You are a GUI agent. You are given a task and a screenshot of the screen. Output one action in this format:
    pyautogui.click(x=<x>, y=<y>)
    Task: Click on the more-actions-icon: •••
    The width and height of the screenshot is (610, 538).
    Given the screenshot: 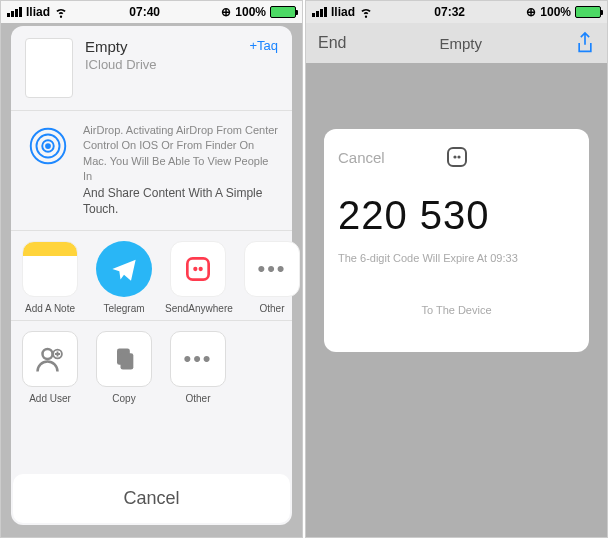 What is the action you would take?
    pyautogui.click(x=198, y=359)
    